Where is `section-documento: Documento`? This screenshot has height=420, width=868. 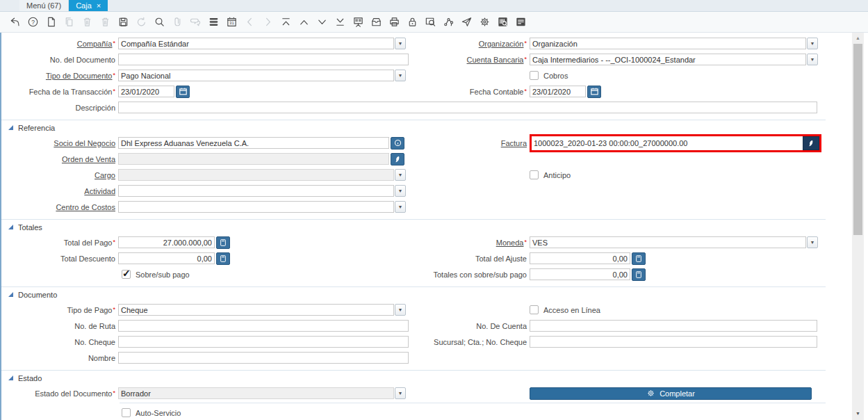
section-documento: Documento is located at coordinates (413, 294).